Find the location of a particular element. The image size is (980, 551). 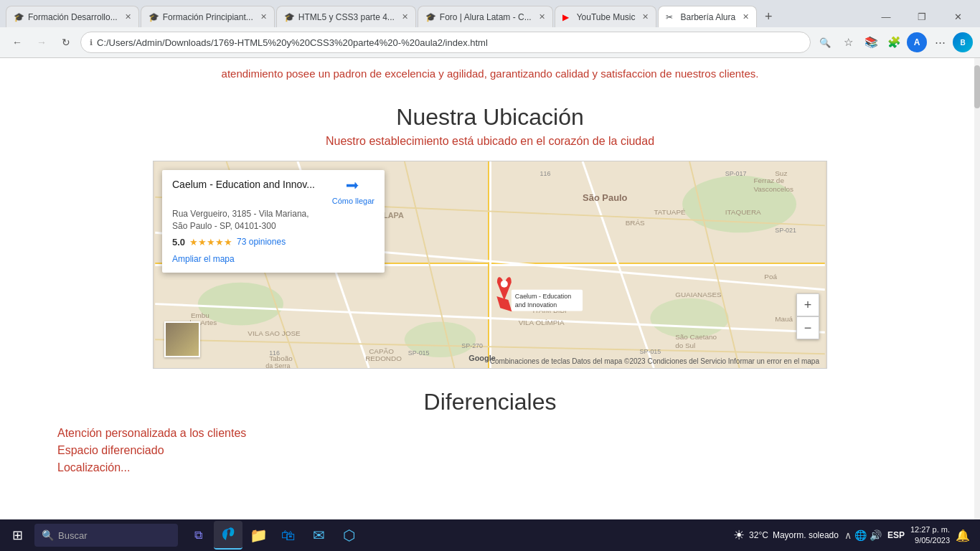

svg-text: SP-021 is located at coordinates (786, 230).